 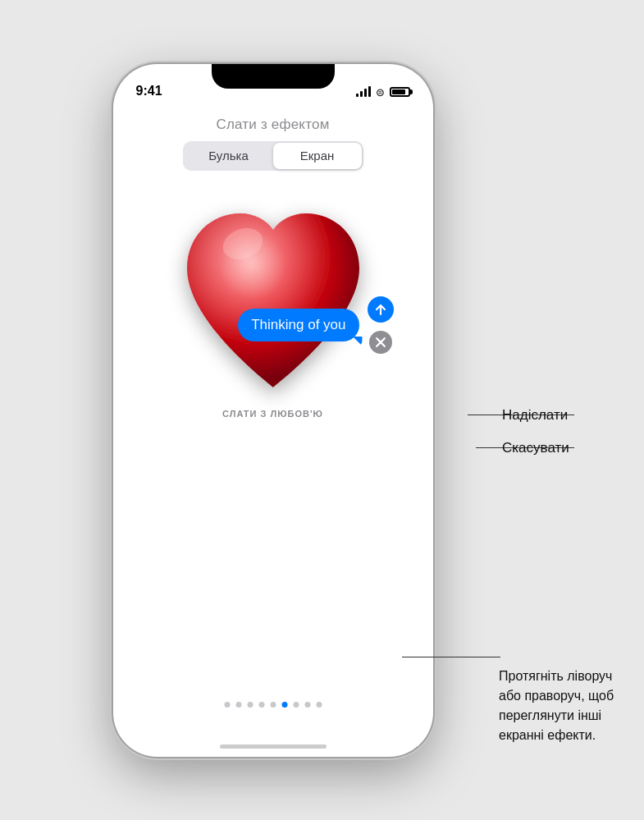 What do you see at coordinates (363, 92) in the screenshot?
I see `signal-icon` at bounding box center [363, 92].